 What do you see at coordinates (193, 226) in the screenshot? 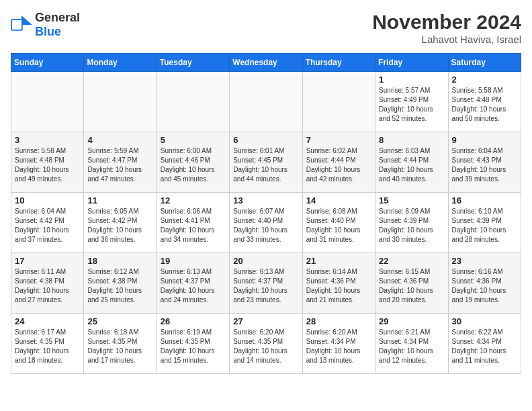
I see `cell-info: Sunrise: 6:06 AM Sunset: 4:41 PM Dayligh…` at bounding box center [193, 226].